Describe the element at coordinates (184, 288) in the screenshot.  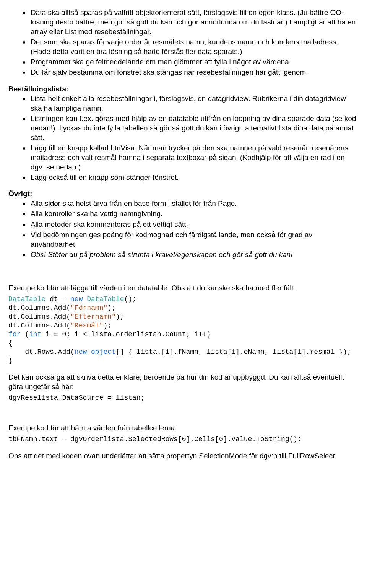
I see `example1-intro: Exempelkod för att lägga till värden i e…` at that location.